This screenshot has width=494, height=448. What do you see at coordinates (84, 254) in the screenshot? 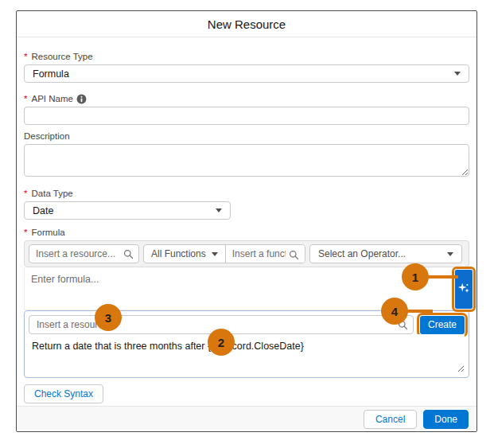
I see `insert-resource-input` at bounding box center [84, 254].